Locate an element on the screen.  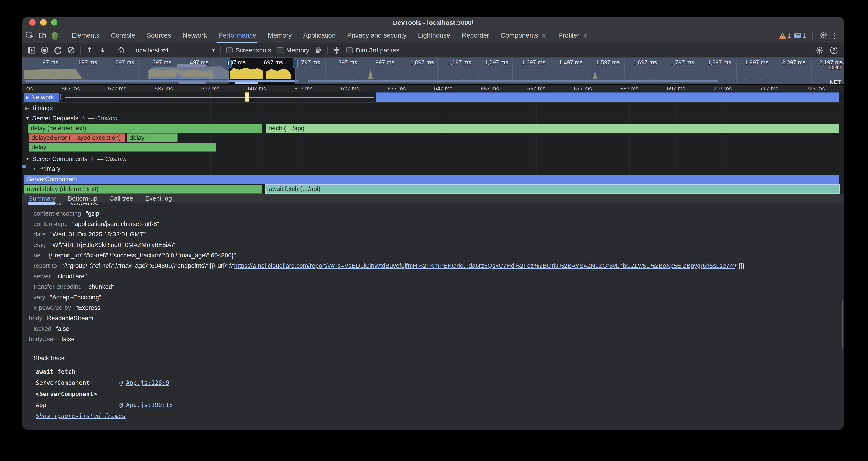
network-request-bar is located at coordinates (607, 97).